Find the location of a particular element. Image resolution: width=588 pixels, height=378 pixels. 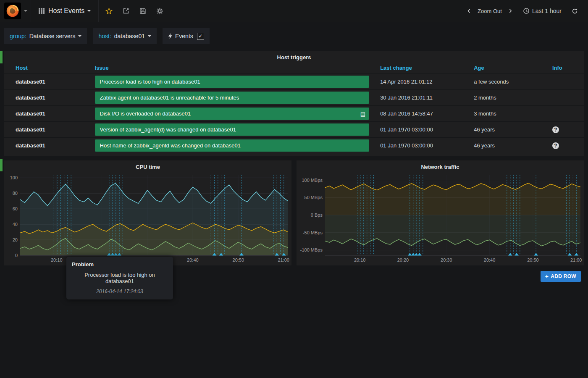

top-navbar: Host Events is located at coordinates (294, 11).